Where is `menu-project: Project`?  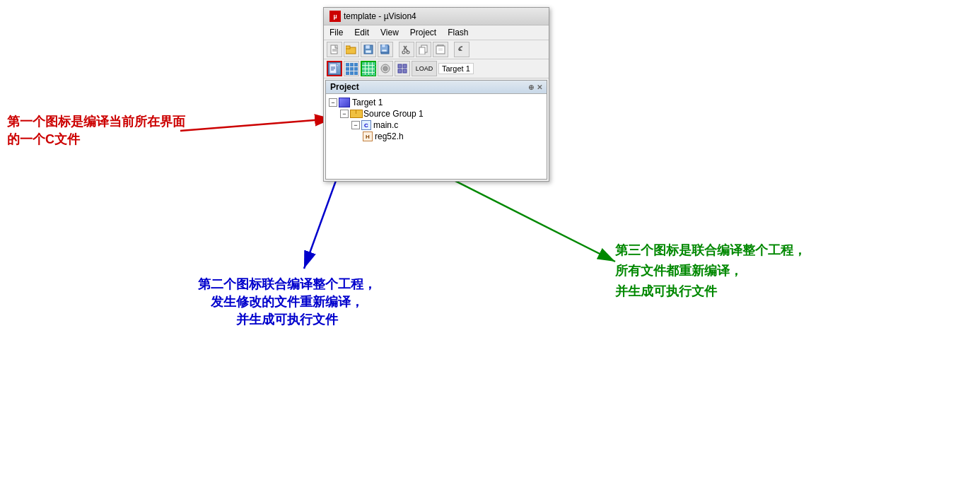
menu-project: Project is located at coordinates (423, 33).